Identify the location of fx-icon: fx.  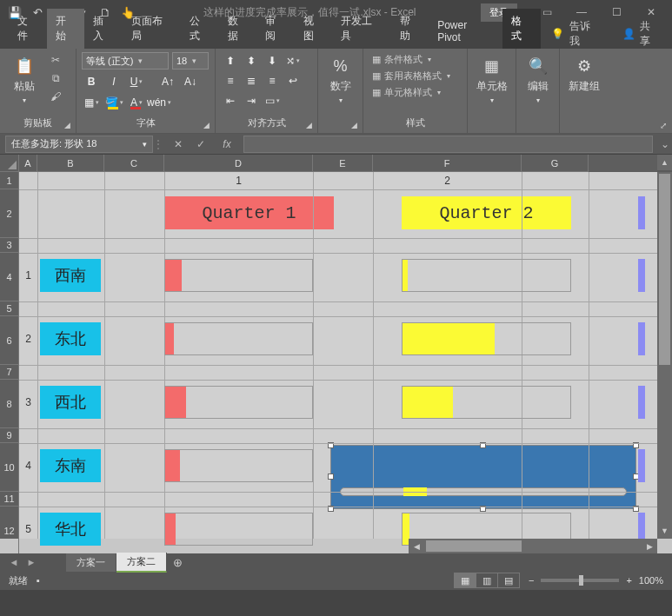
(227, 144).